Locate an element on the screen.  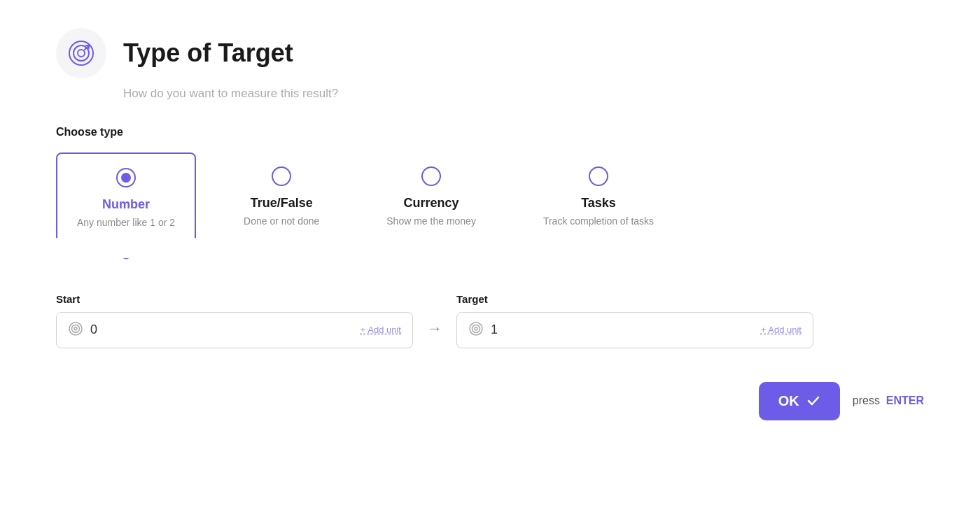
target-input-wrapper: + Add unit is located at coordinates (635, 330).